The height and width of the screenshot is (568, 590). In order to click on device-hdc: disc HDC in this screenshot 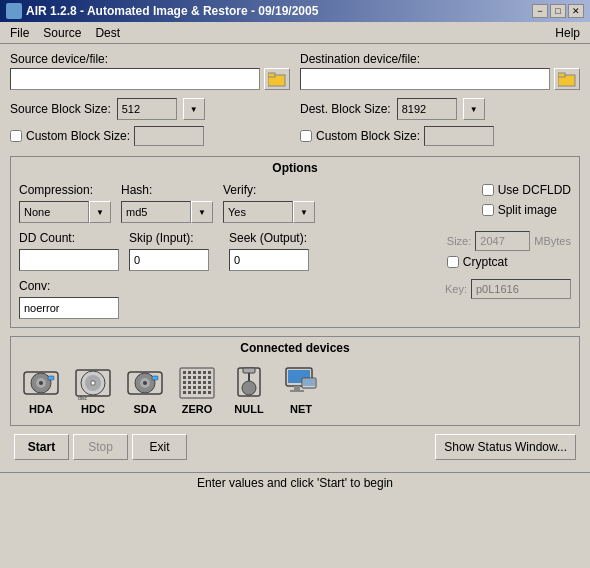, I will do `click(93, 389)`.